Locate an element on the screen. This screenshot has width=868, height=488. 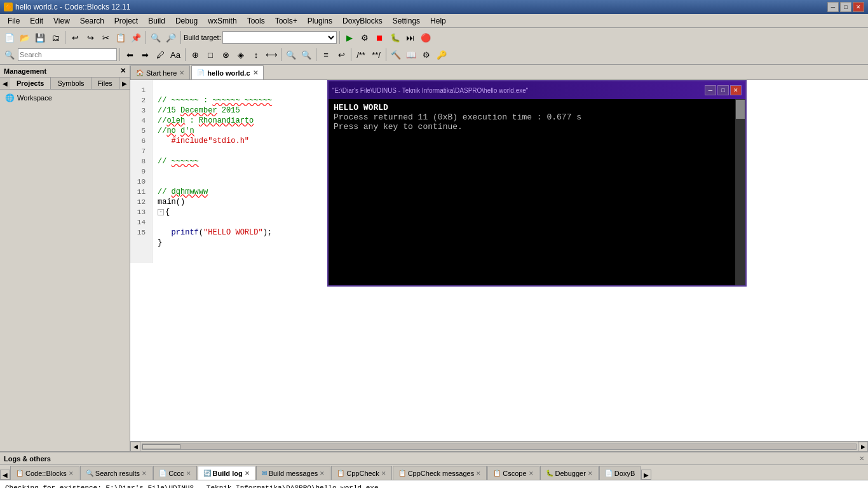
save-all-btn: 🗂 is located at coordinates (55, 37).